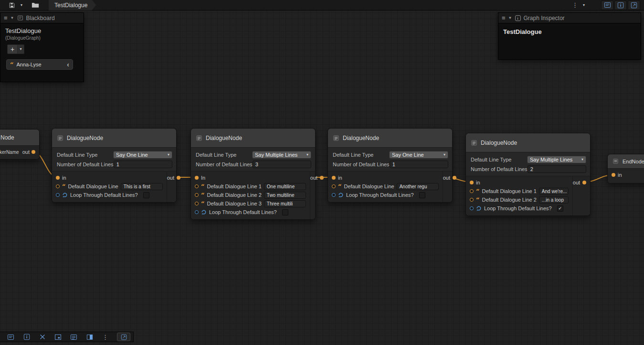  I want to click on out-port-row: out, so click(174, 178).